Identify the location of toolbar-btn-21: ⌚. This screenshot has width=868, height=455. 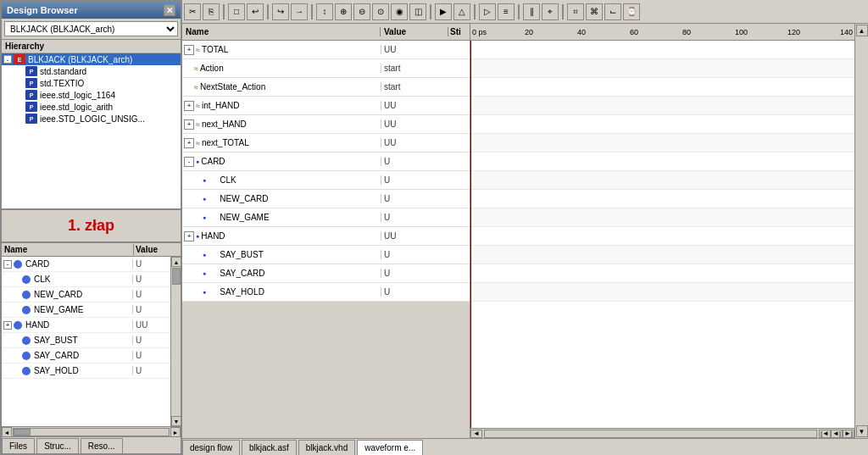
(632, 12).